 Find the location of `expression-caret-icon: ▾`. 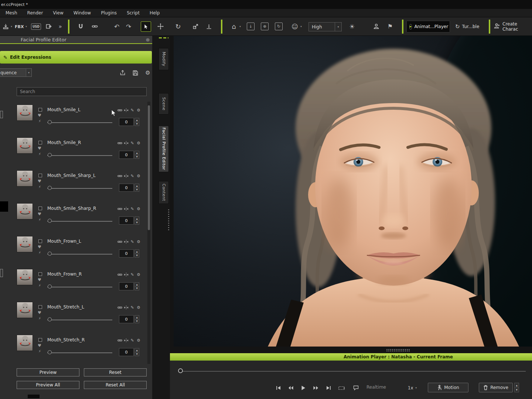

expression-caret-icon: ▾ is located at coordinates (301, 27).